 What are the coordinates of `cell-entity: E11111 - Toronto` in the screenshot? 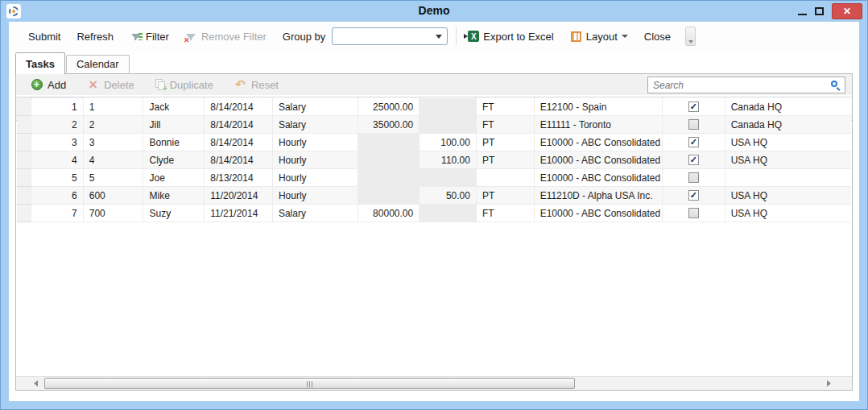 It's located at (599, 125).